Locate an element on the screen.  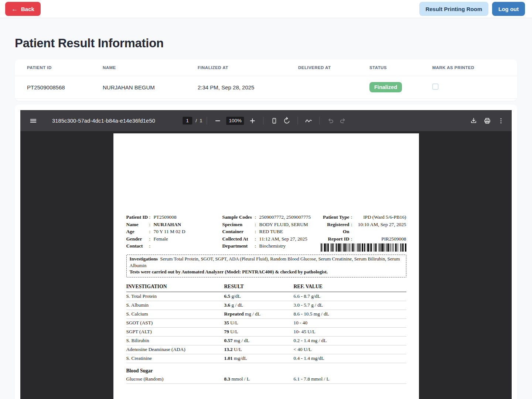
report-row: SGPT (ALT) 79 U/L 10- 45 U/L is located at coordinates (266, 332).